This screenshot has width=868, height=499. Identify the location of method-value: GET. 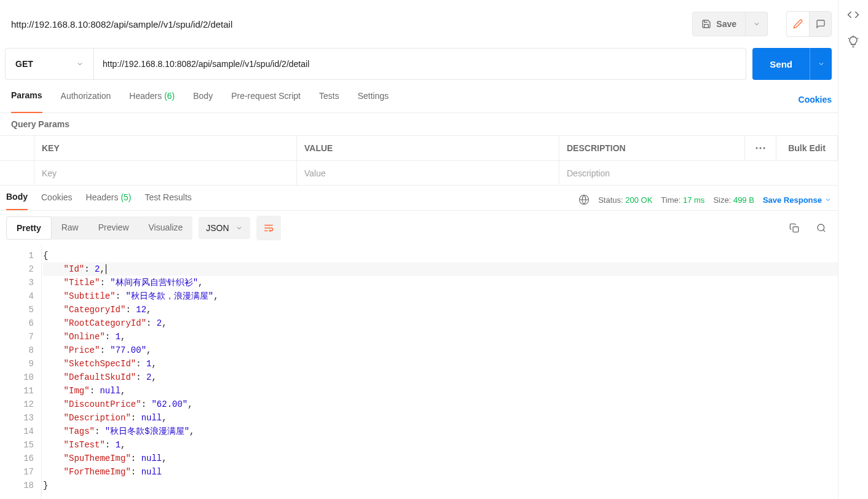
(25, 64).